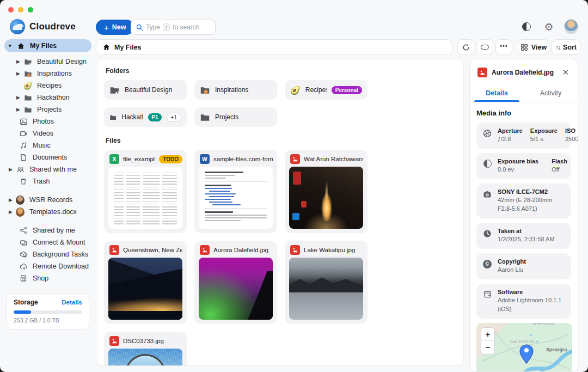  What do you see at coordinates (205, 90) in the screenshot?
I see `folder-emoji-icon` at bounding box center [205, 90].